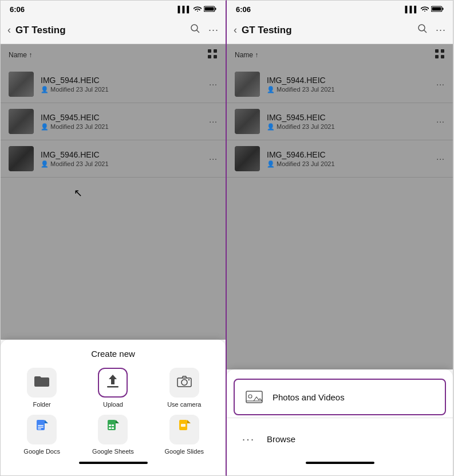  What do you see at coordinates (271, 89) in the screenshot?
I see `right-shared-icon-1: 👤` at bounding box center [271, 89].